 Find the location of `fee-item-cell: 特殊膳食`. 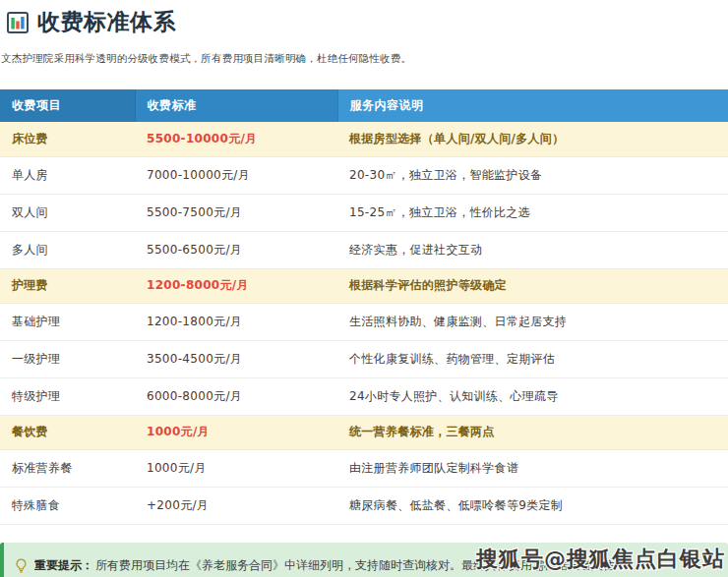

fee-item-cell: 特殊膳食 is located at coordinates (67, 505).